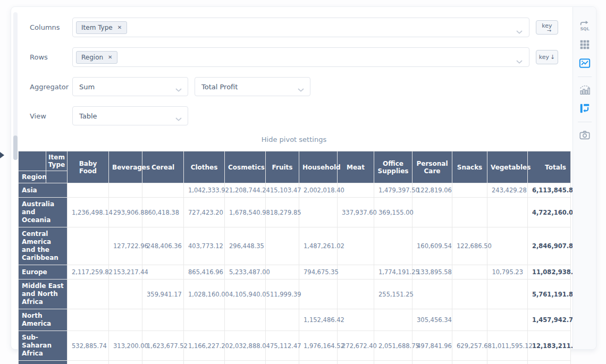 This screenshot has width=606, height=364. I want to click on pivot-cell: 1,487,261.02, so click(318, 247).